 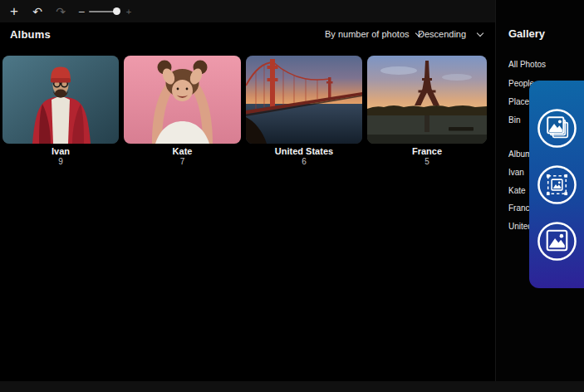 What do you see at coordinates (129, 12) in the screenshot?
I see `zoom-in-icon: +` at bounding box center [129, 12].